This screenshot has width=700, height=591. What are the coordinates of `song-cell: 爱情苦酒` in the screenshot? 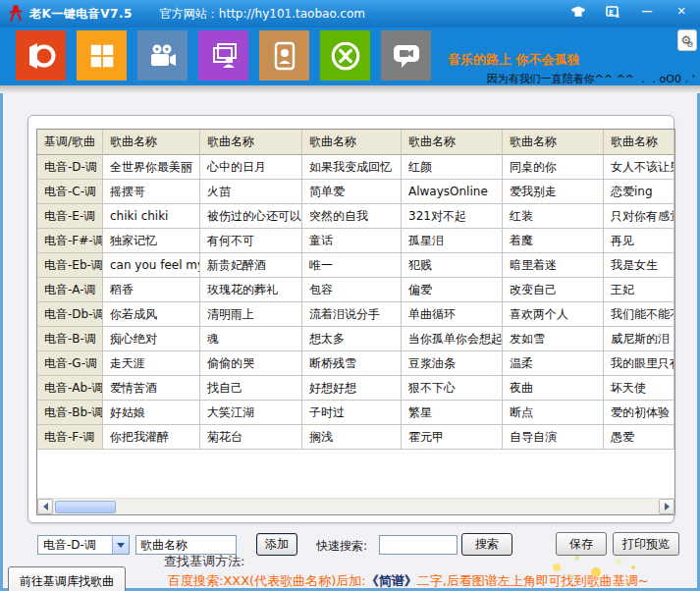 It's located at (151, 389).